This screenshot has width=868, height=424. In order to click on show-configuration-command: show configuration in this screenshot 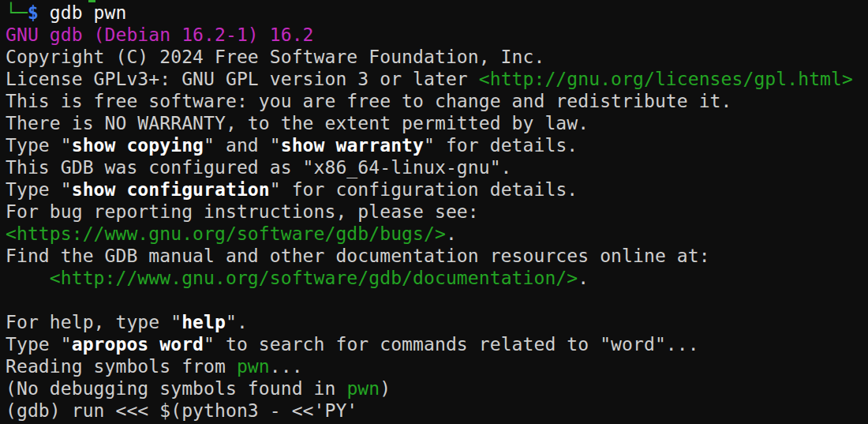, I will do `click(170, 189)`.